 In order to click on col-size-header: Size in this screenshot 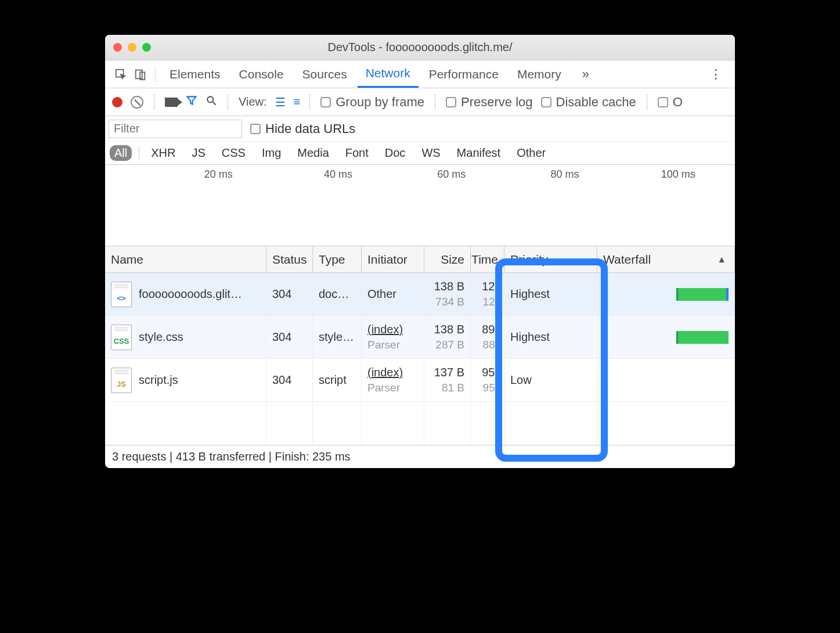, I will do `click(448, 259)`.